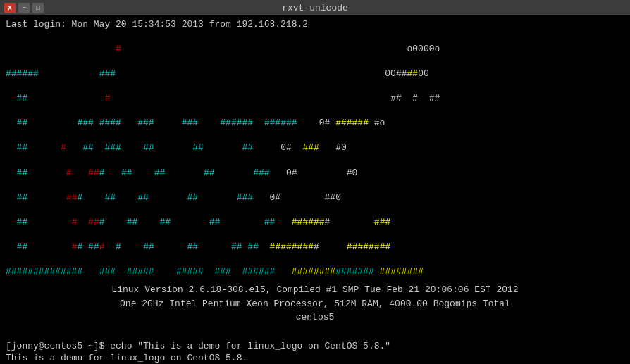 The image size is (630, 364). Describe the element at coordinates (315, 346) in the screenshot. I see `command-line: [jonny@centos5 ~]$ echo "This is a demo …` at that location.